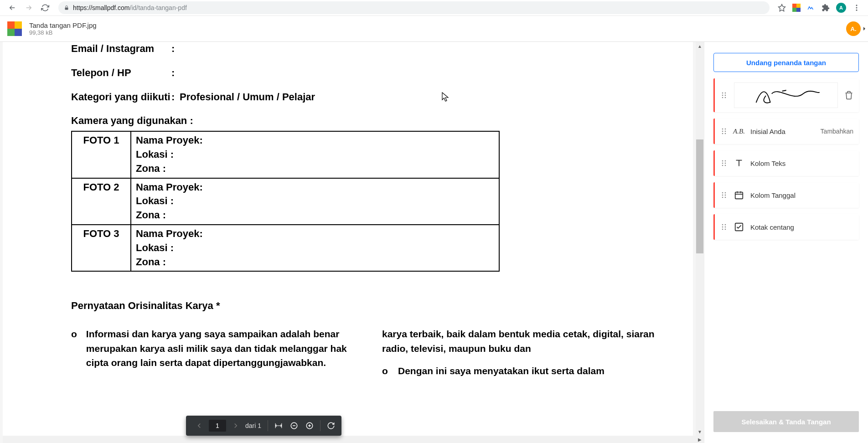 This screenshot has width=868, height=443. Describe the element at coordinates (67, 8) in the screenshot. I see `lock-icon` at that location.